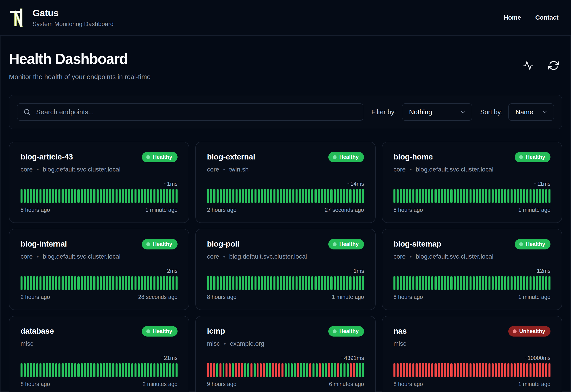 This screenshot has width=571, height=392. Describe the element at coordinates (528, 65) in the screenshot. I see `activity-icon` at that location.